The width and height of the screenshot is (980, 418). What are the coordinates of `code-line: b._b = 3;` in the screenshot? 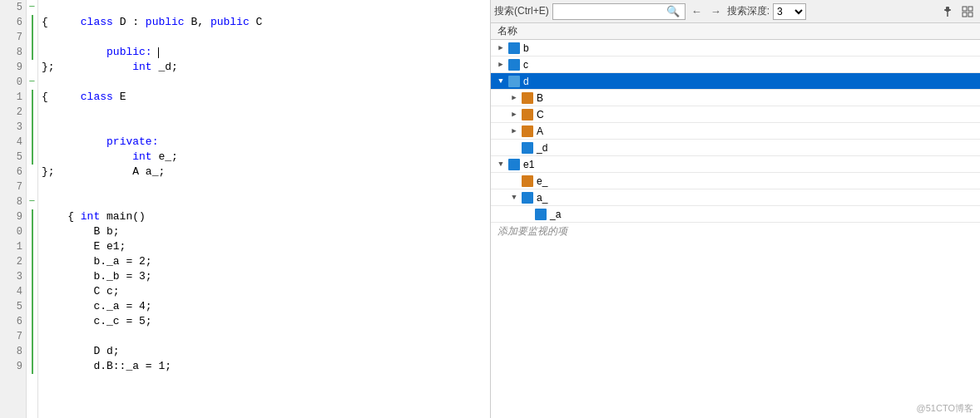 It's located at (265, 277).